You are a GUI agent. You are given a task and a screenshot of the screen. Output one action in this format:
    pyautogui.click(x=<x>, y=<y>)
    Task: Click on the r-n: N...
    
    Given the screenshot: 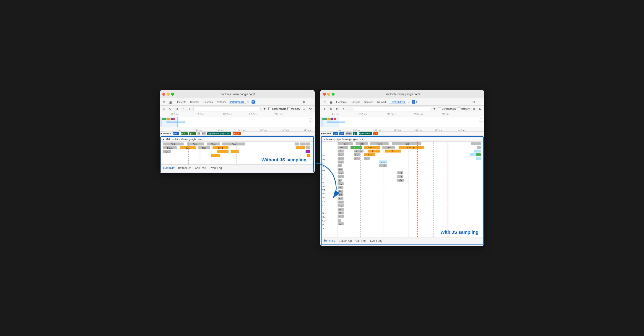 What is the action you would take?
    pyautogui.click(x=341, y=209)
    